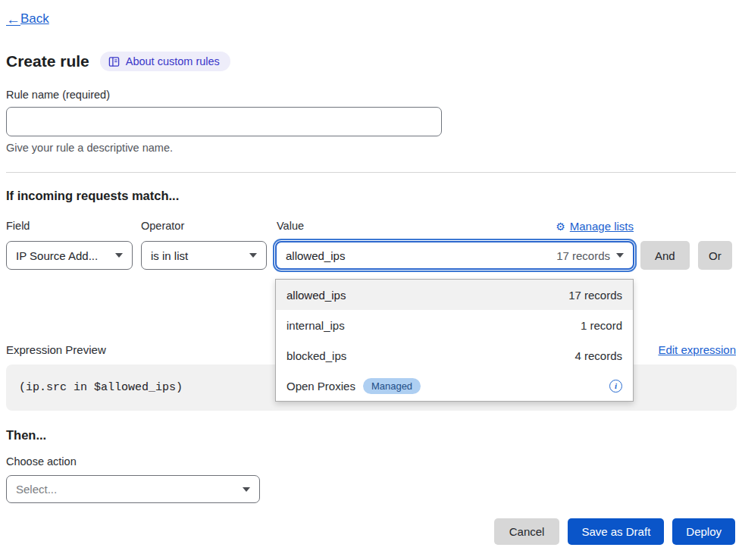 The height and width of the screenshot is (560, 742). Describe the element at coordinates (101, 388) in the screenshot. I see `expression-code: (ip.src in $allowed_ips)` at that location.